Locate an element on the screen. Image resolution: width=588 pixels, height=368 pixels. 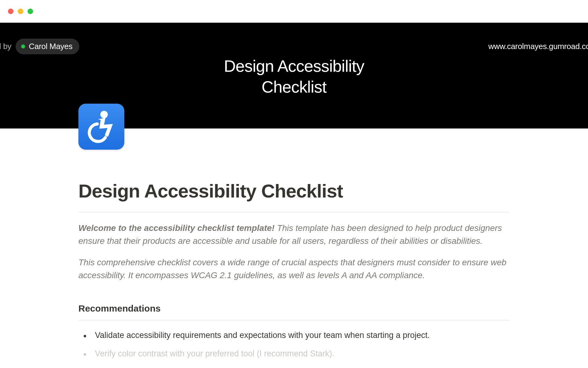
created-by-label: ted by is located at coordinates (6, 47).